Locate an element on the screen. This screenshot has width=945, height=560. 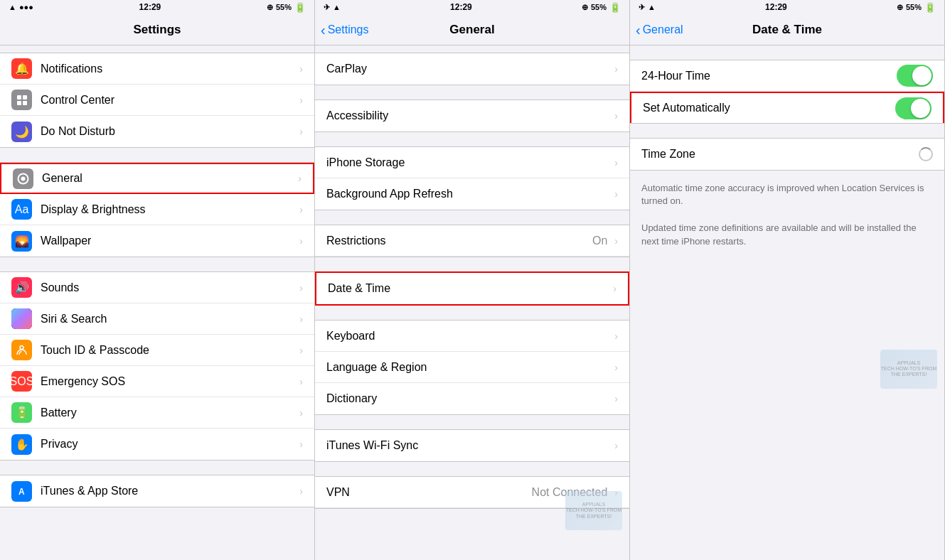
nav-title-p1: Settings is located at coordinates (156, 30).